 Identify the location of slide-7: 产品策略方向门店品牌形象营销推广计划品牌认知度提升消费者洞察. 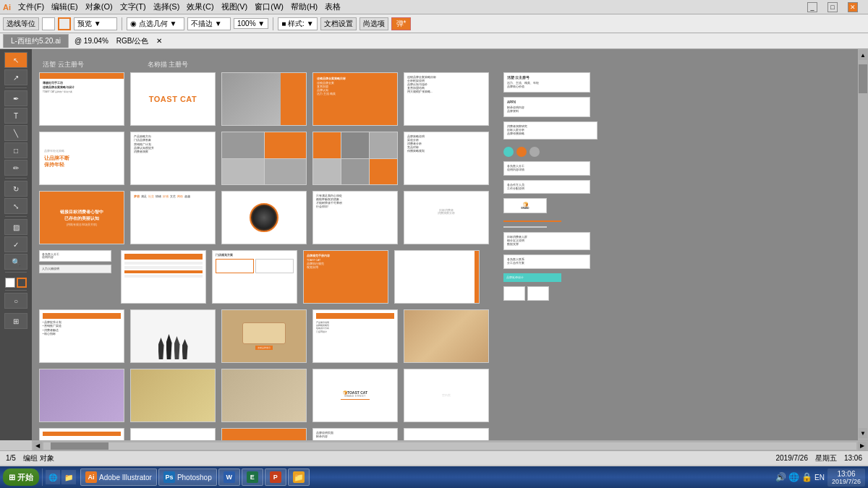
(173, 158).